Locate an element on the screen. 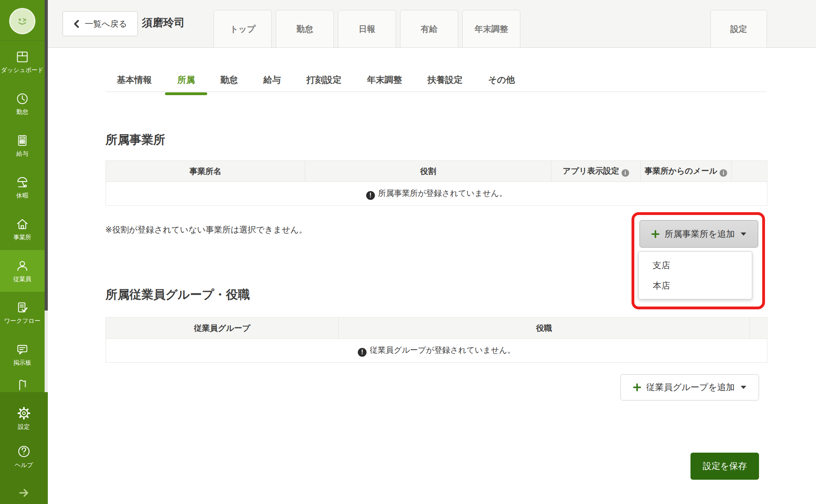 The height and width of the screenshot is (504, 816). sidebar-item-label: 従業員 is located at coordinates (22, 279).